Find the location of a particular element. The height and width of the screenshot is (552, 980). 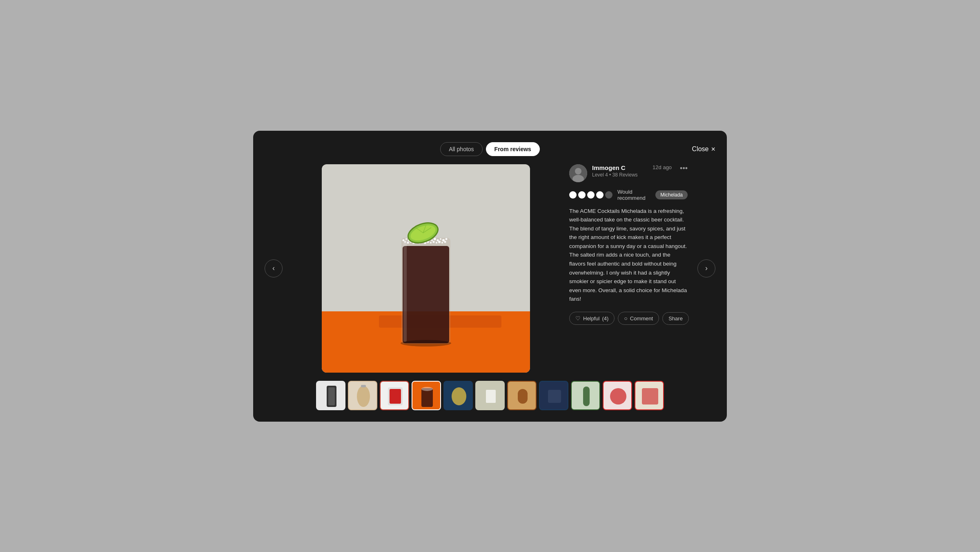

reviewer-info: Immogen C Level 4 • 38 Reviews is located at coordinates (620, 171).